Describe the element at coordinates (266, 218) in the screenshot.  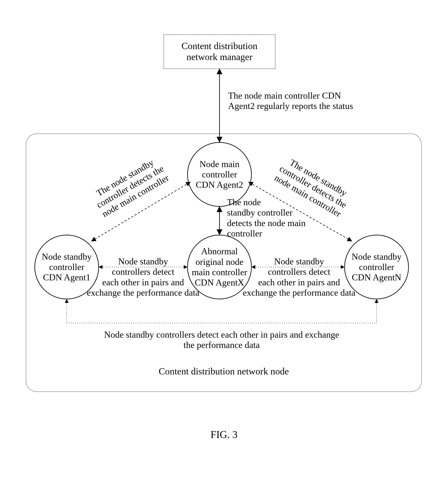
I see `label-detect-center-text: The node standby controller detects the …` at that location.